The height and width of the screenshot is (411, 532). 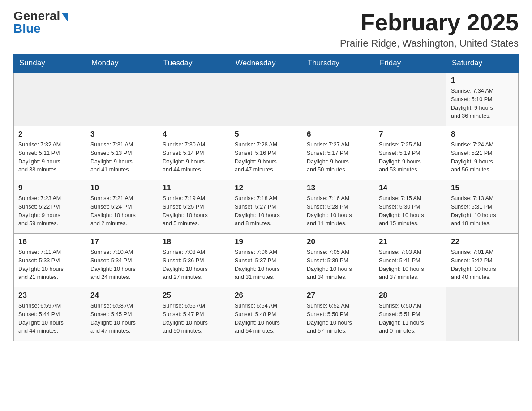 What do you see at coordinates (50, 261) in the screenshot?
I see `calendar-cell: 16Sunrise: 7:11 AM Sunset: 5:33 PM Dayli…` at bounding box center [50, 261].